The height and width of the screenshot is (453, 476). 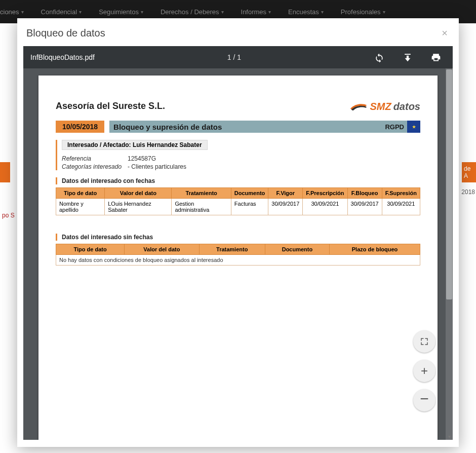 What do you see at coordinates (436, 57) in the screenshot?
I see `print-icon` at bounding box center [436, 57].